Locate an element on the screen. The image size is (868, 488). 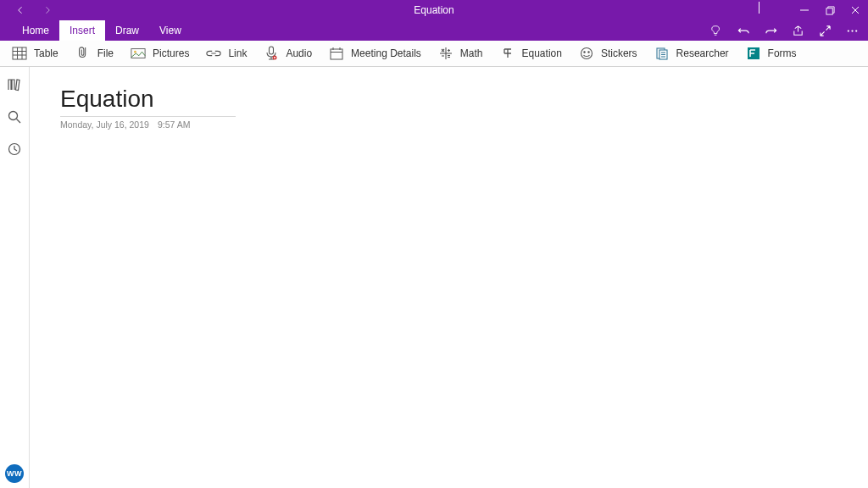
ribbon-file-label: File is located at coordinates (105, 53).